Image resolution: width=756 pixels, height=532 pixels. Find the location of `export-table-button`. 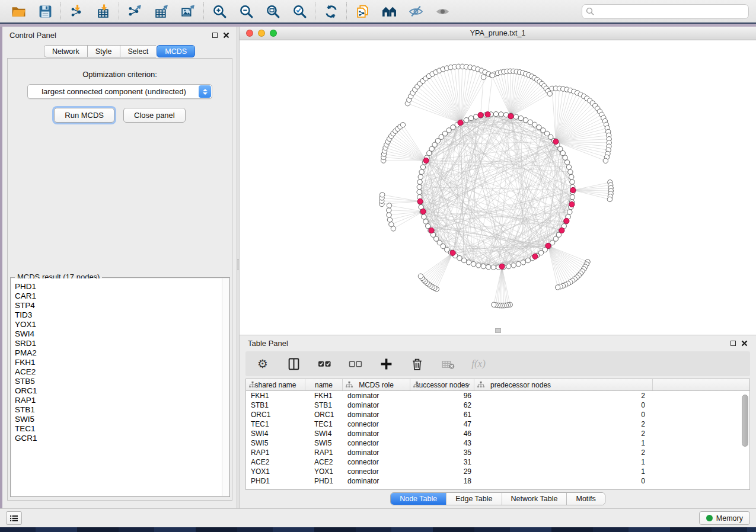

export-table-button is located at coordinates (161, 11).